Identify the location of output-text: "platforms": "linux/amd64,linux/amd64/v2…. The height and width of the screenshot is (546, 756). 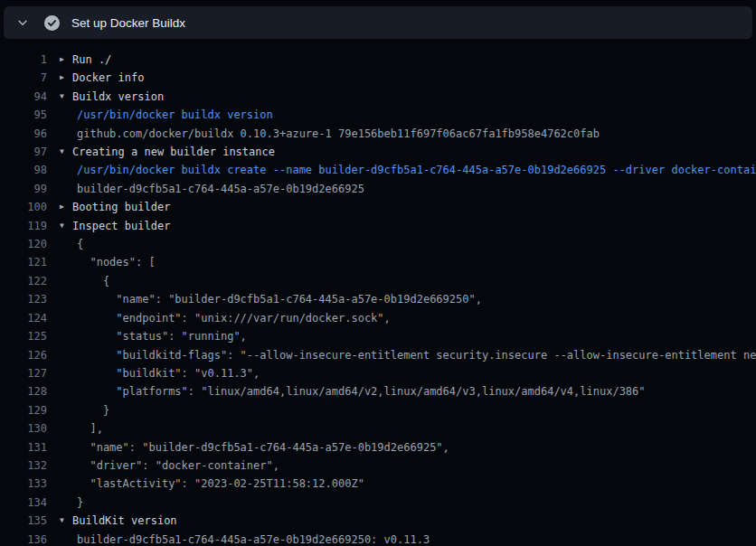
(362, 391).